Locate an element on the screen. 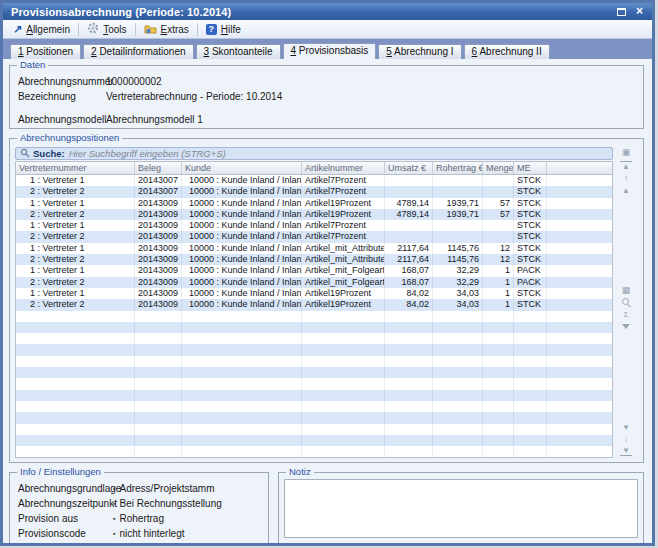 Image resolution: width=658 pixels, height=548 pixels. filter-icon is located at coordinates (626, 327).